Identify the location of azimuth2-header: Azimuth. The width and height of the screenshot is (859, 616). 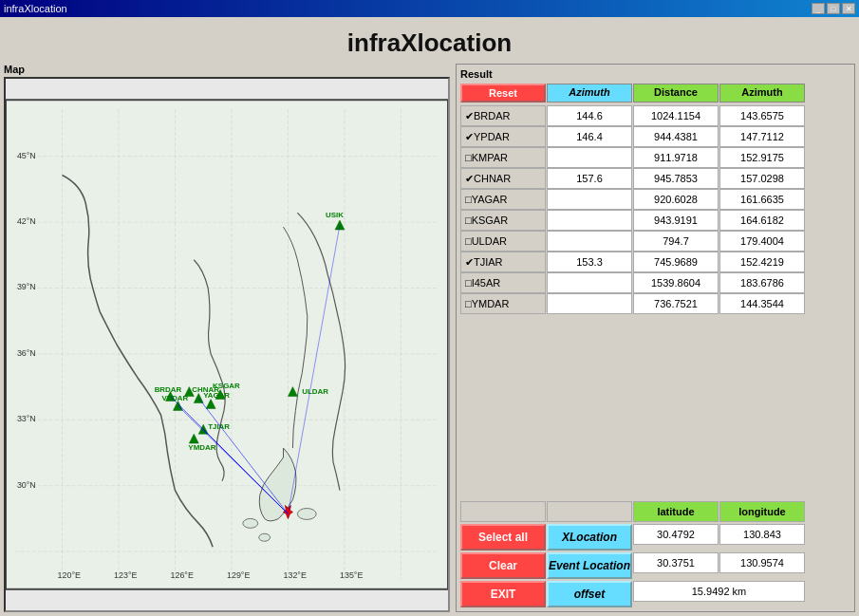
(762, 93).